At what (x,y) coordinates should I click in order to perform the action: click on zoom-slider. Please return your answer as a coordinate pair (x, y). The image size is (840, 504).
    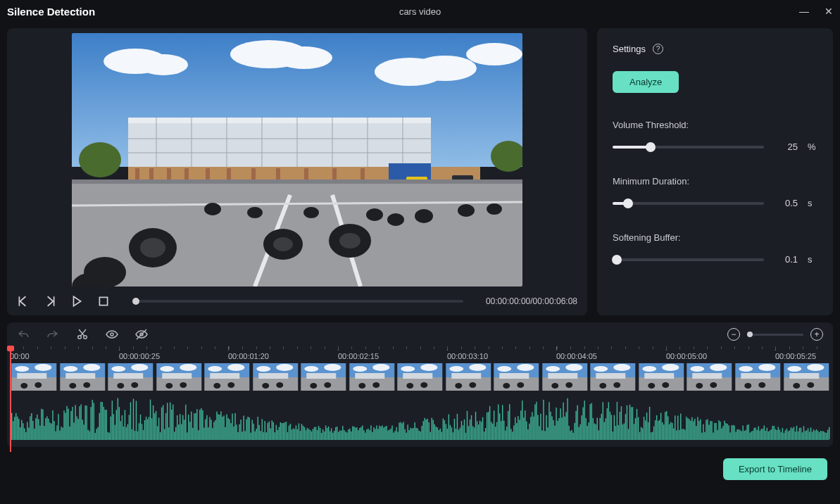
    Looking at the image, I should click on (775, 335).